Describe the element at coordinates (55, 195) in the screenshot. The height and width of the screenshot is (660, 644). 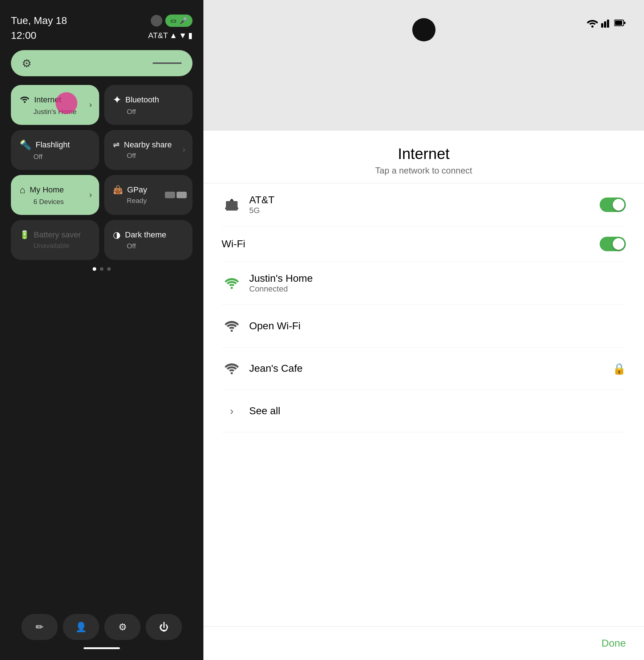
I see `myhome-tile: ⌂ My Home 6 Devices ›` at that location.